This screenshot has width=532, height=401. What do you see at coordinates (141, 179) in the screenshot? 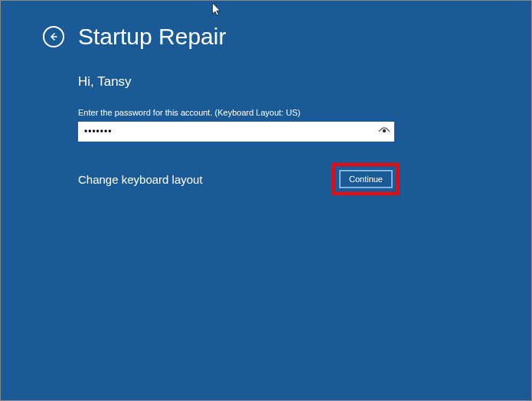
I see `change-keyboard-layout-link: Change keyboard layout` at bounding box center [141, 179].